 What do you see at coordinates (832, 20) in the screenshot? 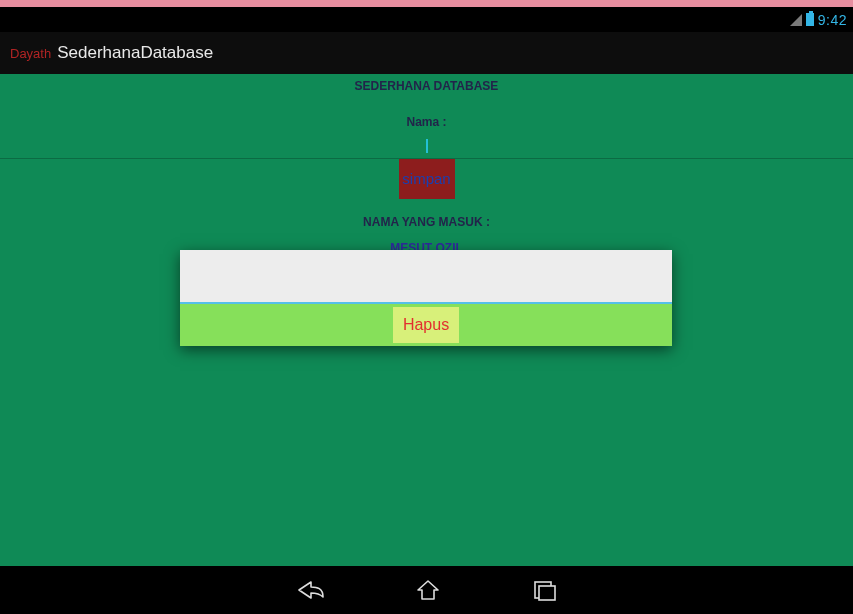
I see `status-clock: 9:42` at bounding box center [832, 20].